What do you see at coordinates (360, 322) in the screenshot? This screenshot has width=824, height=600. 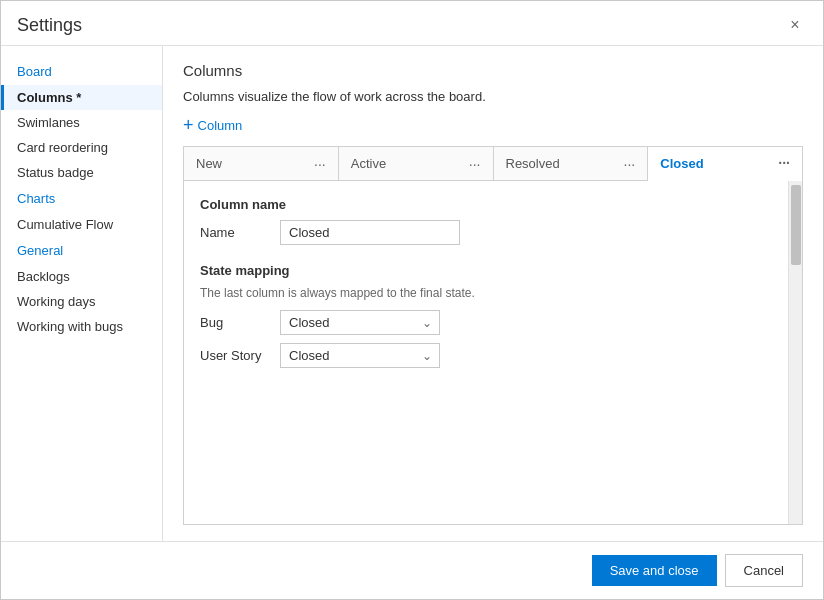 I see `bug-select: Closed Active Resolved New` at bounding box center [360, 322].